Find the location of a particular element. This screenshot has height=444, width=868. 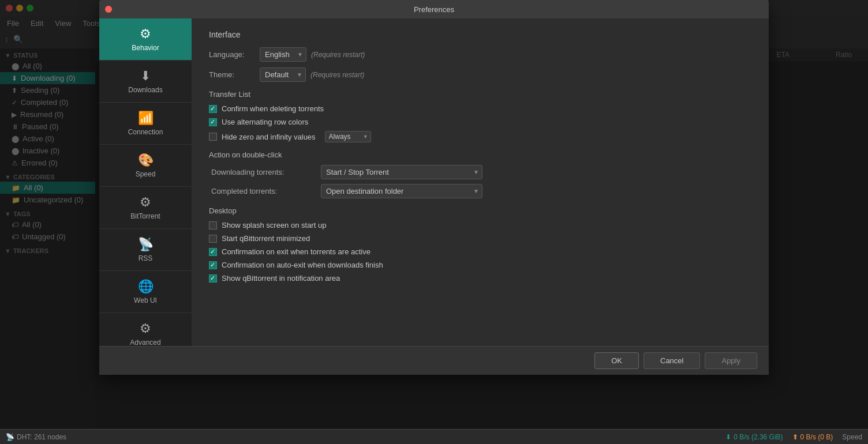

downloading-torrents-select: Start / Stop Torrent is located at coordinates (402, 172).